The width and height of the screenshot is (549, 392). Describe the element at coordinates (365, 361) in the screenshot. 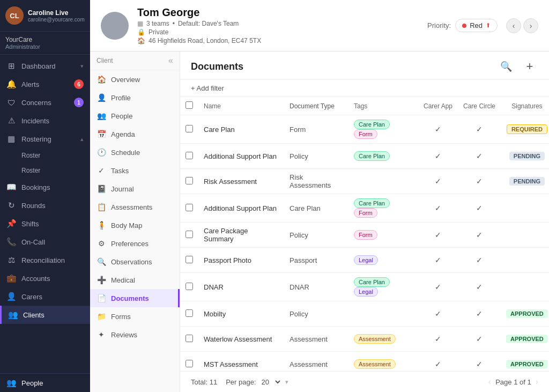

I see `table-row: MST Assessment Assessment Assessment ✓ ✓…` at that location.